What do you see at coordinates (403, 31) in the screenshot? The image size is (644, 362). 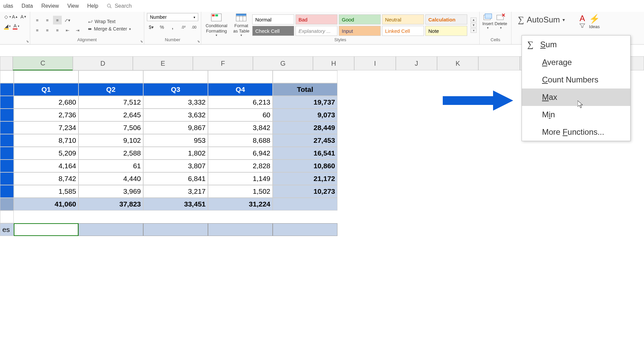 I see `style-linked-cell: Linked Cell` at bounding box center [403, 31].